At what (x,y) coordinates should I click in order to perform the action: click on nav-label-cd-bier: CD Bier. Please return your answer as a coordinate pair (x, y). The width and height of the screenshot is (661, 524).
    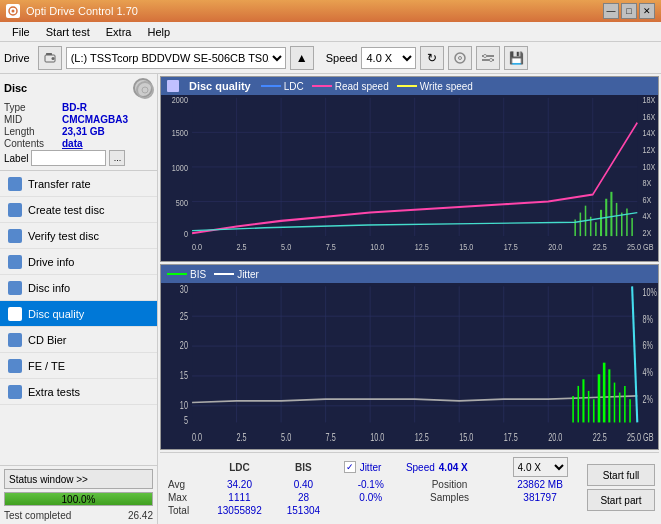
    Looking at the image, I should click on (48, 340).